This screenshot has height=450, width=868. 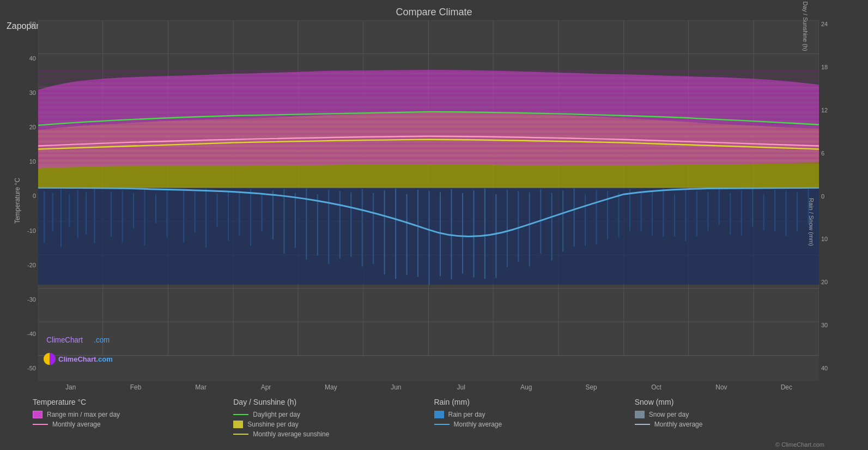 I want to click on month-dec: Dec, so click(x=787, y=387).